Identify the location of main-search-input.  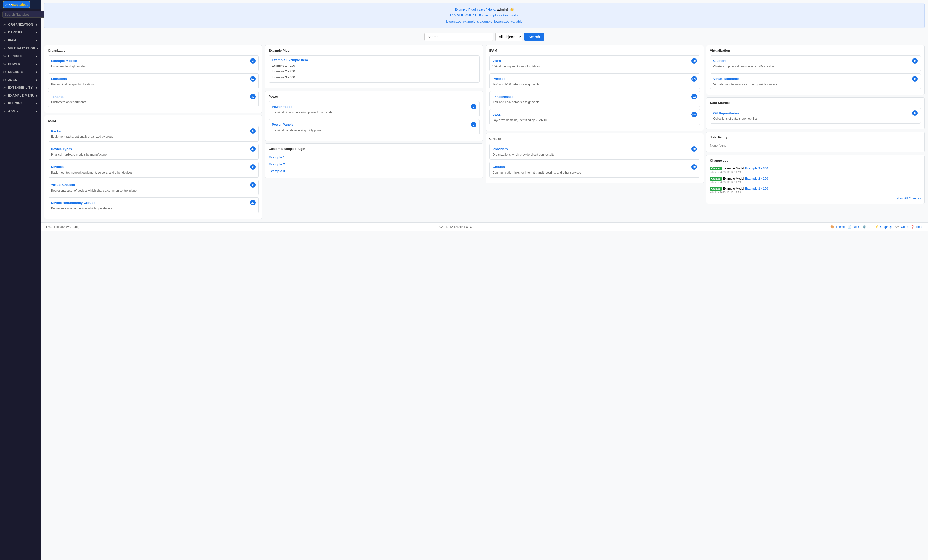
(459, 37).